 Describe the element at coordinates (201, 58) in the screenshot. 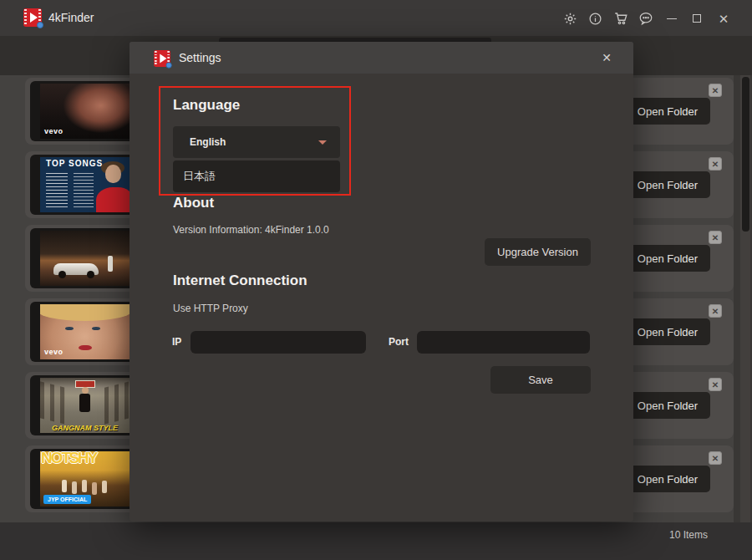

I see `dialog-title: Settings` at that location.